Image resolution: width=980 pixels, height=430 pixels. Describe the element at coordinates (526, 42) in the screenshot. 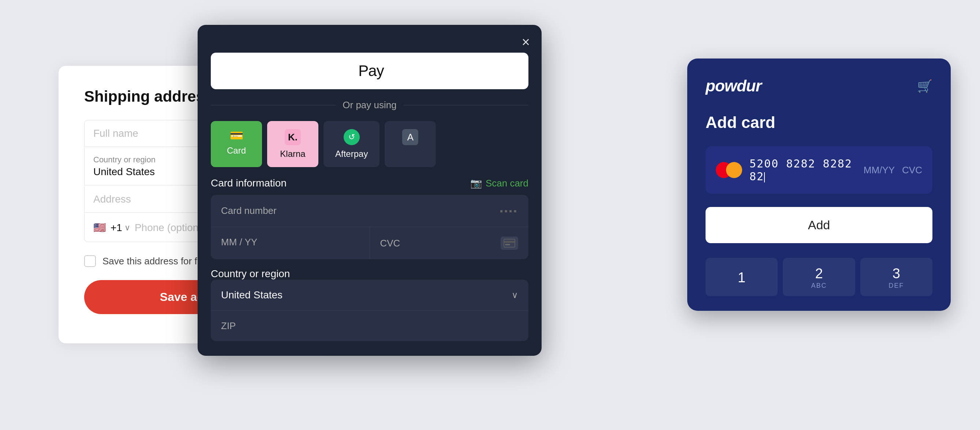

I see `close-button: ×` at that location.